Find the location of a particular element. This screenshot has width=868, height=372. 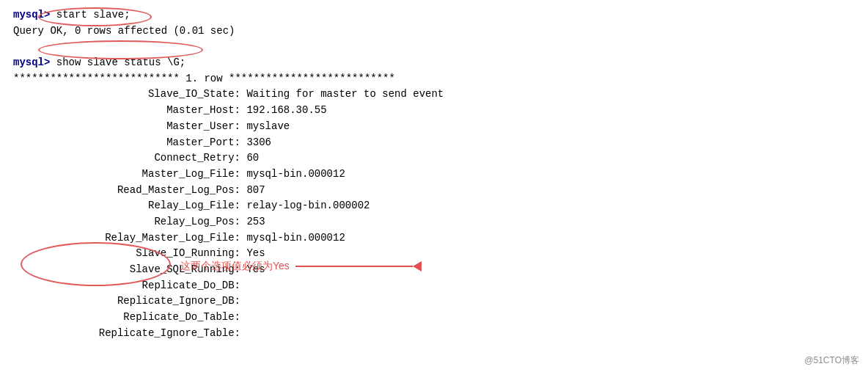

arrow-graphic is located at coordinates (358, 266).